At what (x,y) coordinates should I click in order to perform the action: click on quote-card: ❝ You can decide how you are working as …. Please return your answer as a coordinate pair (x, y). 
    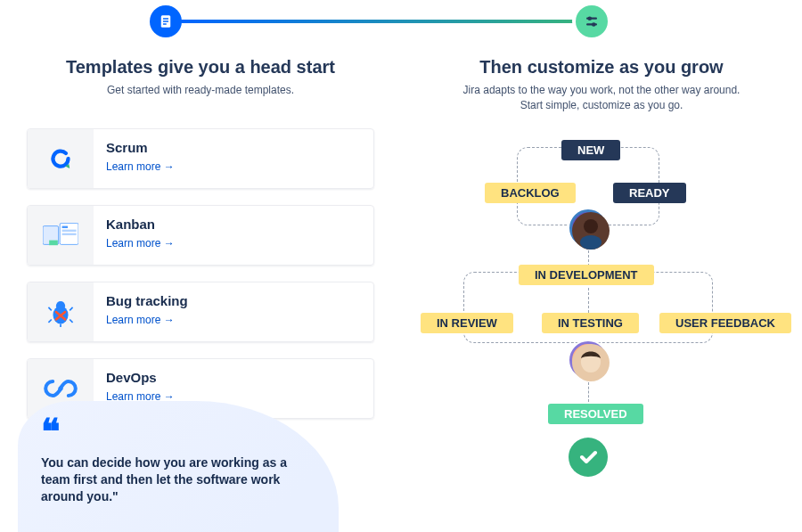
    Looking at the image, I should click on (178, 467).